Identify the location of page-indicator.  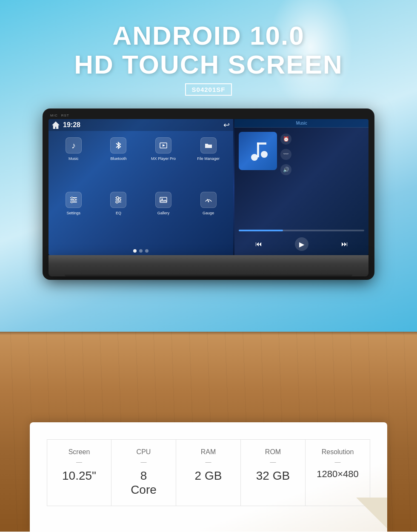
(141, 251).